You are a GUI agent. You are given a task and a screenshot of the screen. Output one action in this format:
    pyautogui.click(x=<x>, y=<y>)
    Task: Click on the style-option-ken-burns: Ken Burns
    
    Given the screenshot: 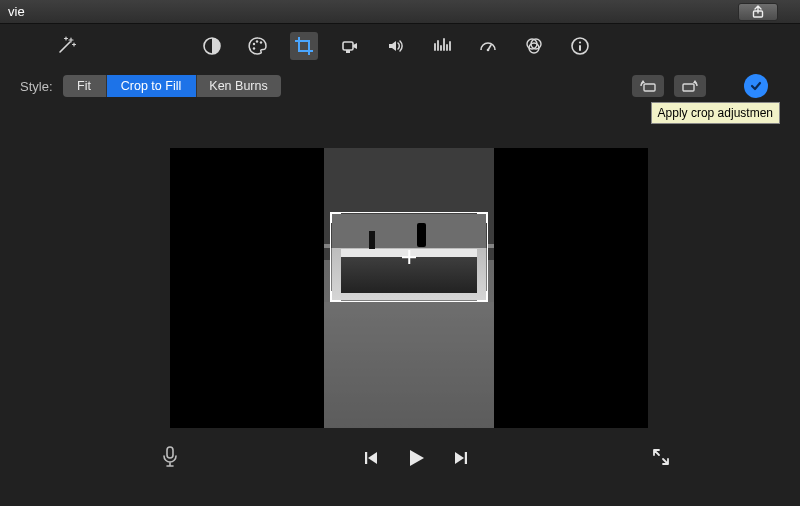 What is the action you would take?
    pyautogui.click(x=239, y=86)
    